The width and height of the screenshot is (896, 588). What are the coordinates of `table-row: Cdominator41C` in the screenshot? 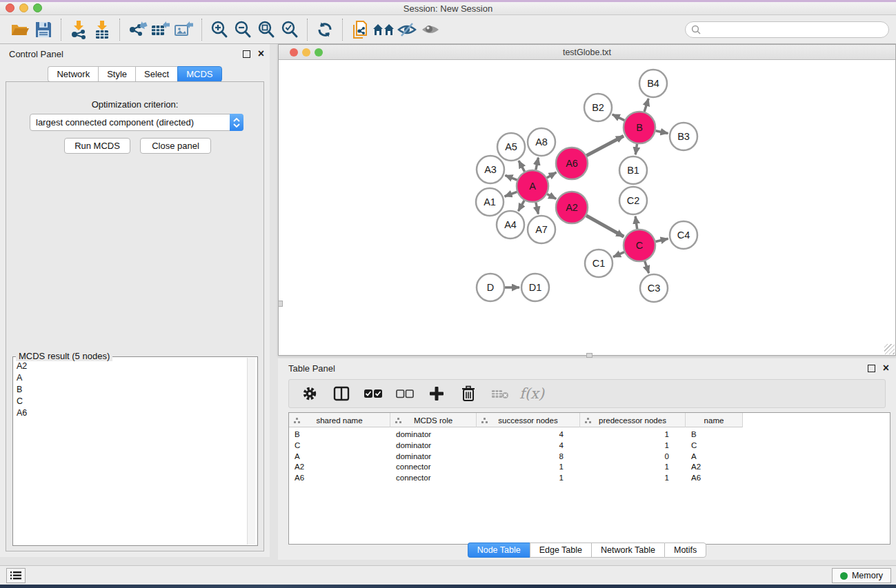 It's located at (516, 446).